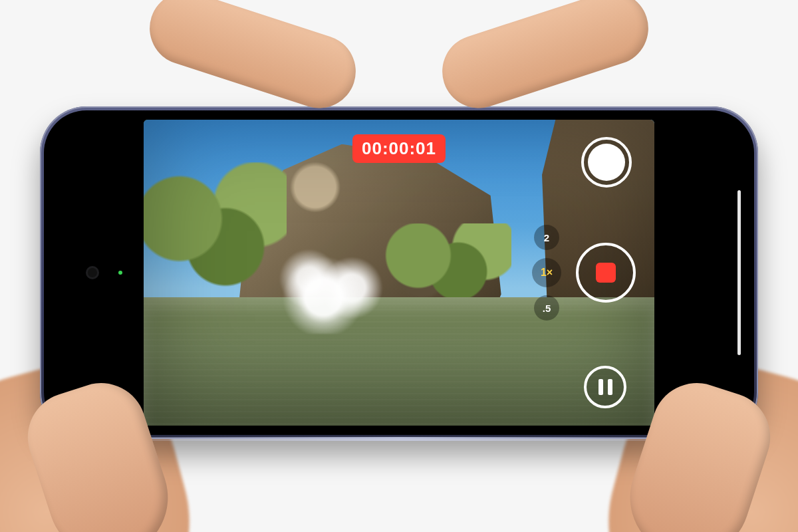 This screenshot has height=532, width=798. I want to click on right-index-finger, so click(545, 59).